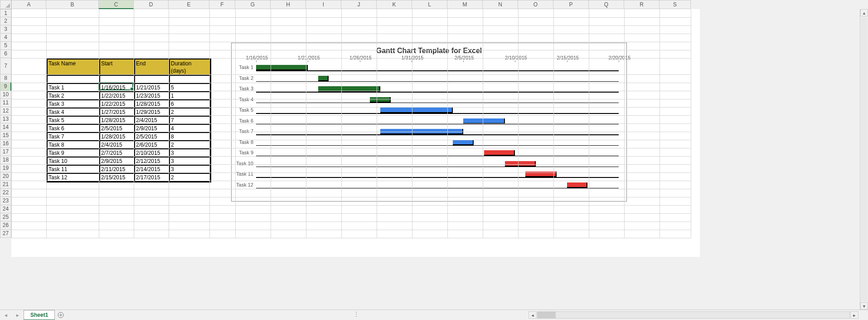 Image resolution: width=868 pixels, height=320 pixels. Describe the element at coordinates (5, 144) in the screenshot. I see `row-header-16: 16` at that location.